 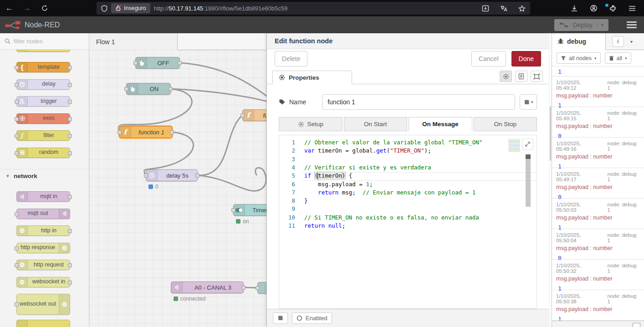 I want to click on palette-node-random: random, so click(x=43, y=153).